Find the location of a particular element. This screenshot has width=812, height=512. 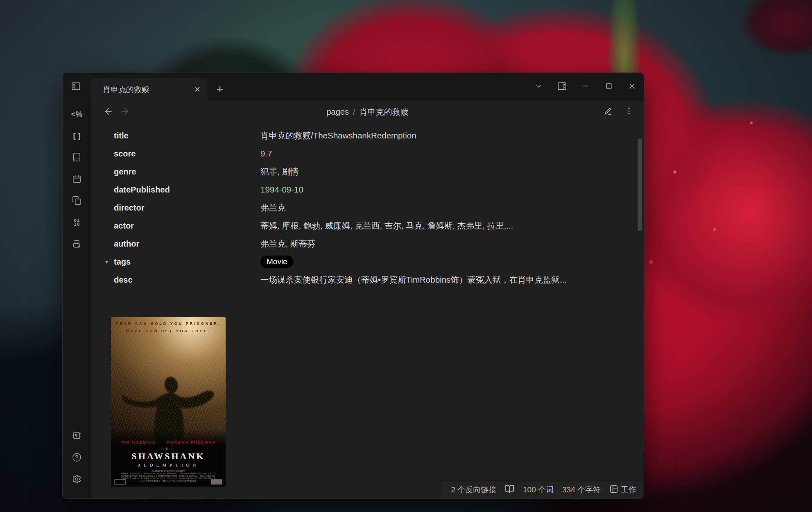

settings-button is located at coordinates (77, 480).